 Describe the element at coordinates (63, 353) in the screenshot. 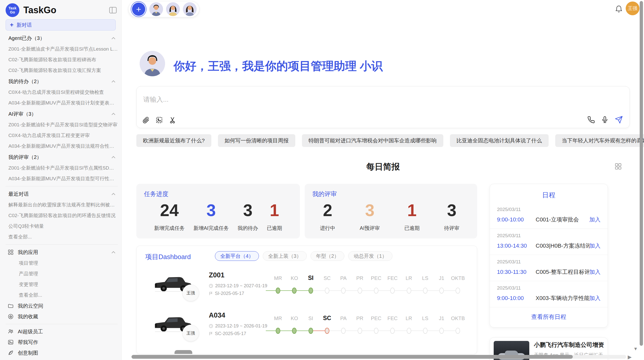

I see `sidebar-item-creative-draw: 创意制图` at that location.